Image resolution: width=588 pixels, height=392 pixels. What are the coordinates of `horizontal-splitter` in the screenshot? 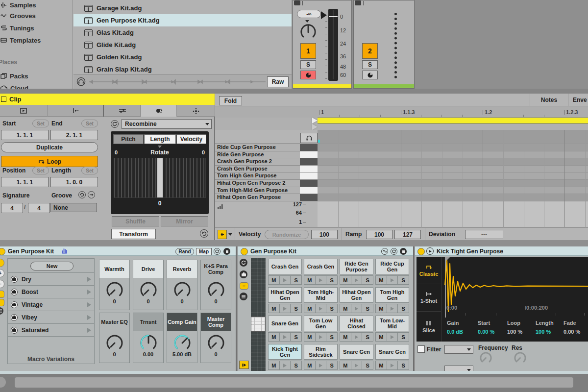 It's located at (294, 91).